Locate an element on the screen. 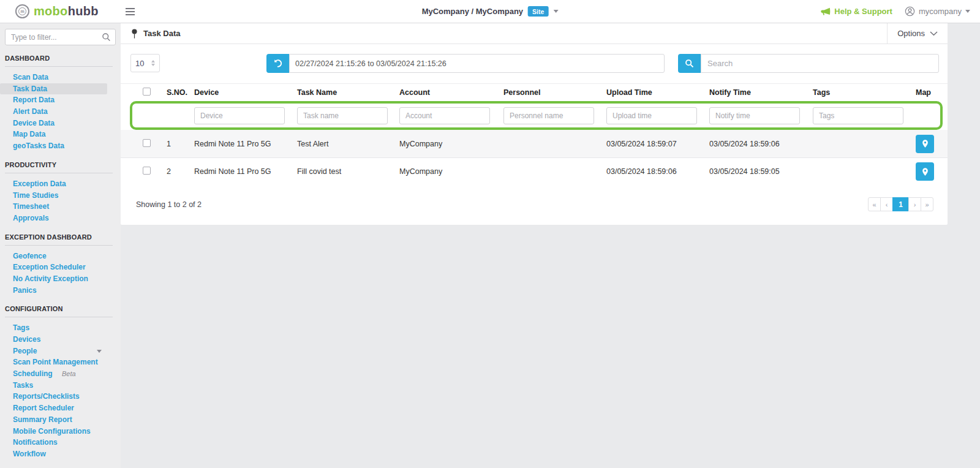 This screenshot has width=980, height=468. column-header-notify-time: Notify Time is located at coordinates (761, 92).